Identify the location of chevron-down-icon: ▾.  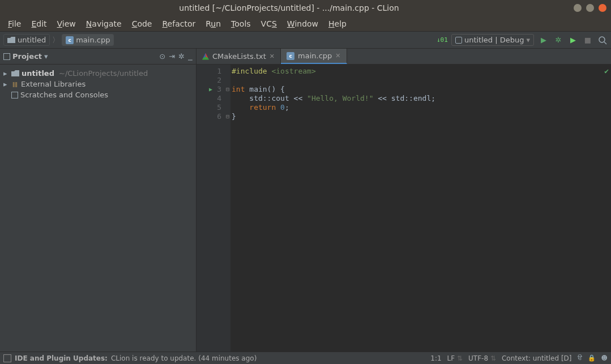
(528, 40).